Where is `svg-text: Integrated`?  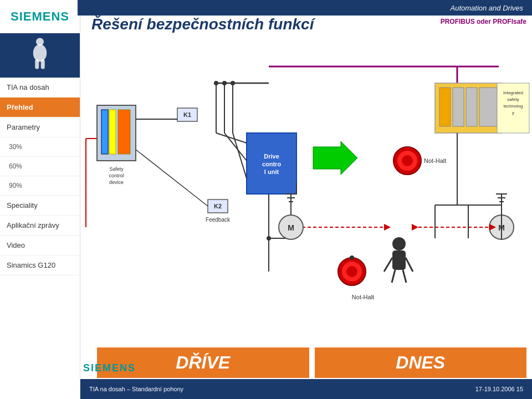
svg-text: Integrated is located at coordinates (513, 93).